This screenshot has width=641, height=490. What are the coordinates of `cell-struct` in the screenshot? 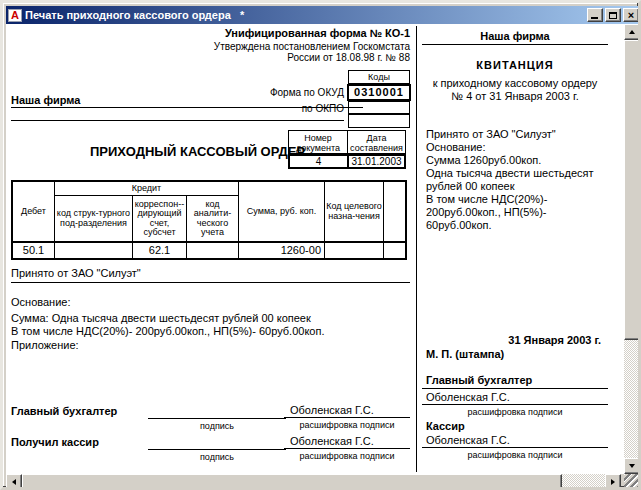 It's located at (94, 250).